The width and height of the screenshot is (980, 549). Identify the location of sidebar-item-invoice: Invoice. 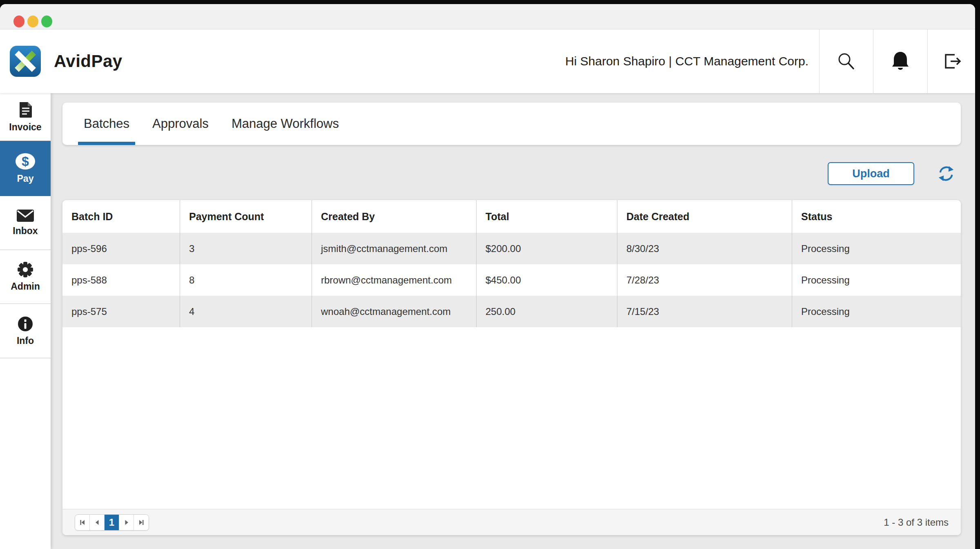
(25, 117).